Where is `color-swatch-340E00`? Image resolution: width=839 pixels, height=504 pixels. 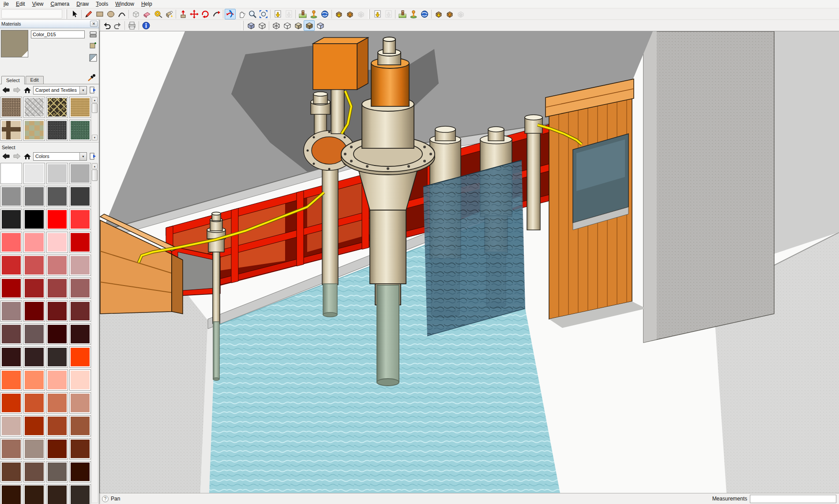
color-swatch-340E00 is located at coordinates (80, 472).